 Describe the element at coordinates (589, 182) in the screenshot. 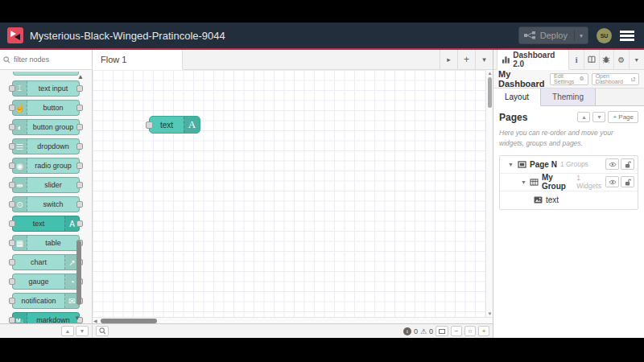

I see `tree-item-meta: 1 Widgets` at that location.